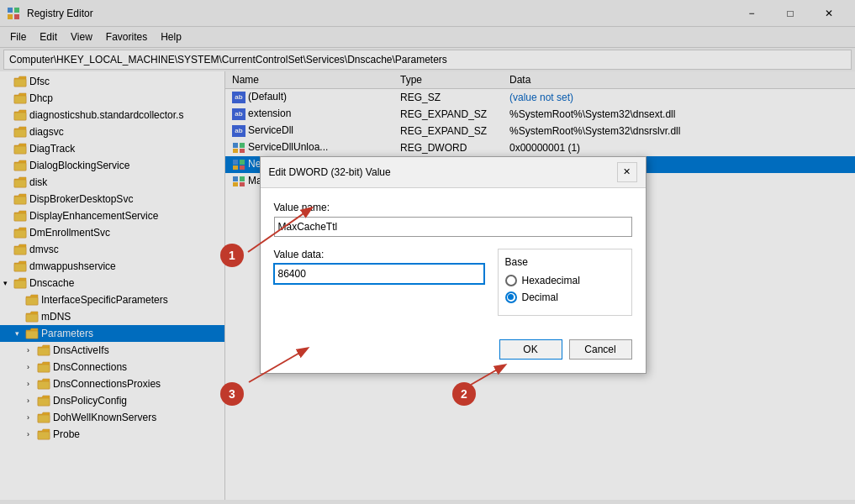 The height and width of the screenshot is (504, 855). Describe the element at coordinates (511, 281) in the screenshot. I see `hexadecimal-radio` at that location.